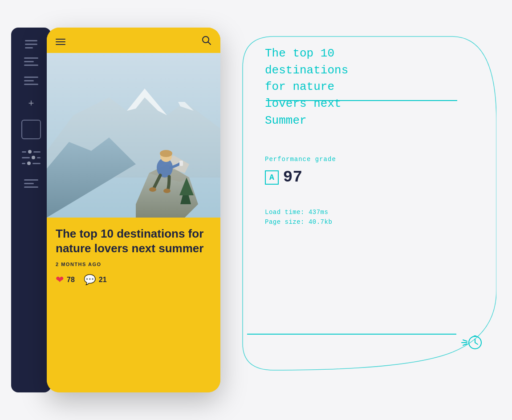 The image size is (512, 420). Describe the element at coordinates (349, 177) in the screenshot. I see `performance-grade-row: A 97` at that location.